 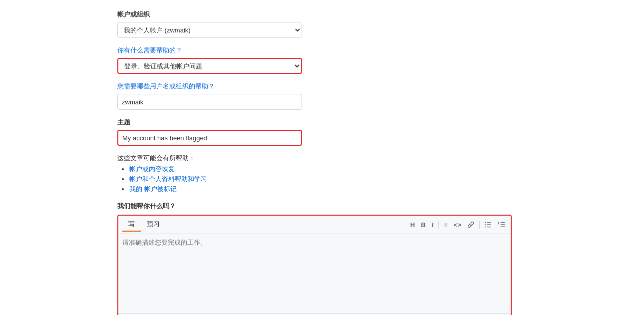 What do you see at coordinates (457, 225) in the screenshot?
I see `toolbar-code-button: <>` at bounding box center [457, 225].